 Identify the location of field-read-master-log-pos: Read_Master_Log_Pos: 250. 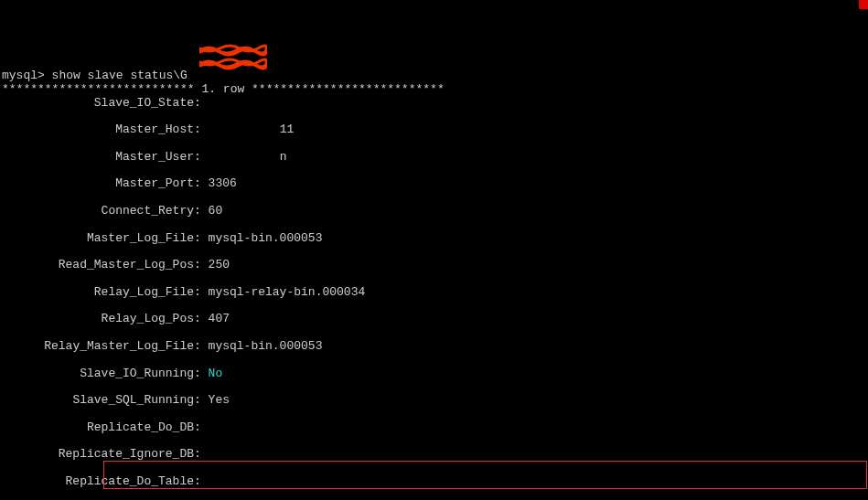
(435, 265).